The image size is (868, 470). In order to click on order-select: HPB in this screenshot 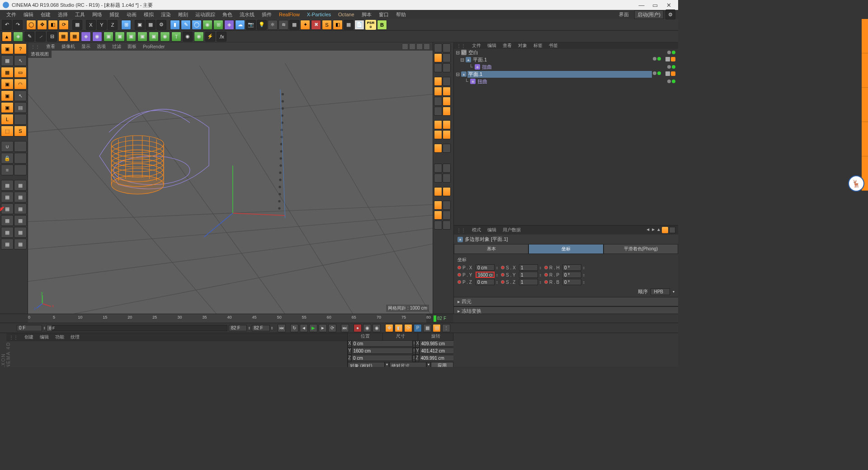, I will do `click(660, 292)`.